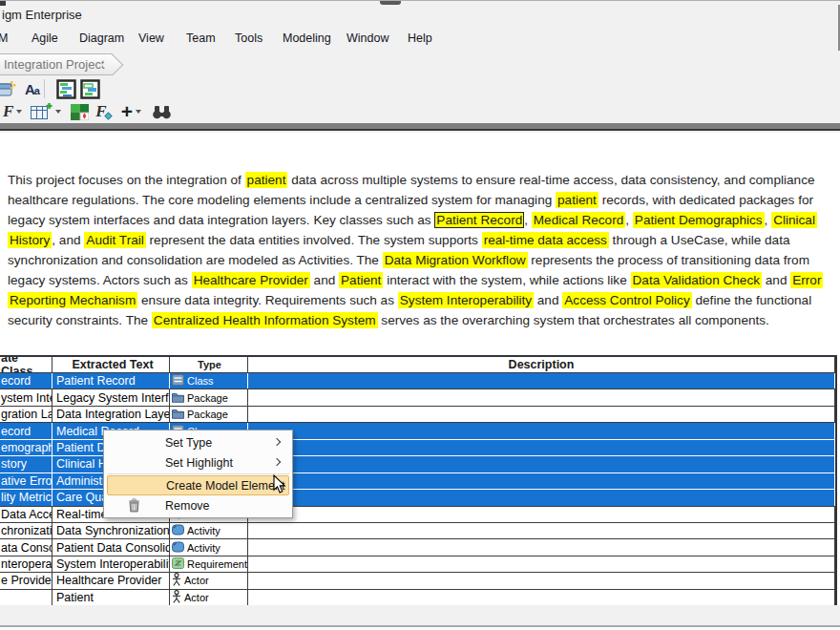 This screenshot has width=840, height=630. What do you see at coordinates (115, 241) in the screenshot?
I see `highlighted-term: Audit Trail` at bounding box center [115, 241].